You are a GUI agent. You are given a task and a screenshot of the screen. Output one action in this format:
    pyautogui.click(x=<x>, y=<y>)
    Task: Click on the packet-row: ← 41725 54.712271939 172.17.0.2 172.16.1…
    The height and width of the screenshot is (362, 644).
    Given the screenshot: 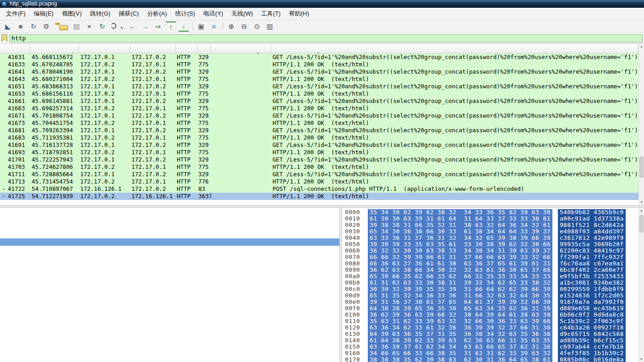 What is the action you would take?
    pyautogui.click(x=319, y=196)
    